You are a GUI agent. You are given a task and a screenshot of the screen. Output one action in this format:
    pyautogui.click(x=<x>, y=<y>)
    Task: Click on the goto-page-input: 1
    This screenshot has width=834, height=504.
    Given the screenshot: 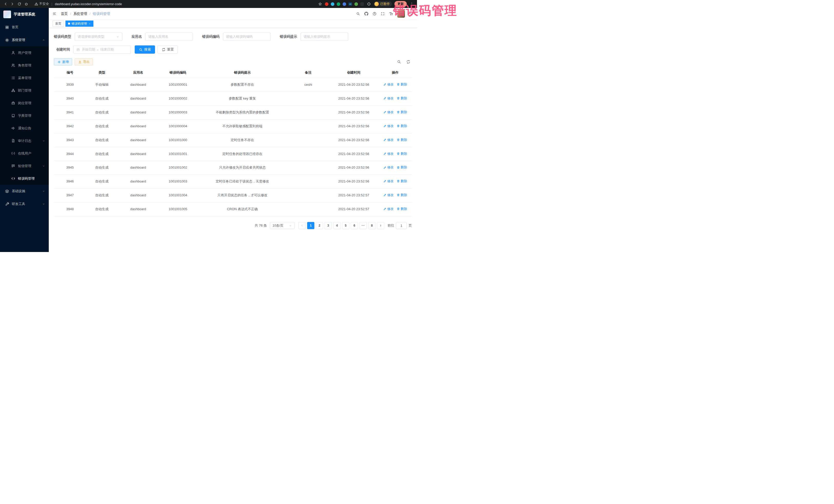 What is the action you would take?
    pyautogui.click(x=401, y=225)
    